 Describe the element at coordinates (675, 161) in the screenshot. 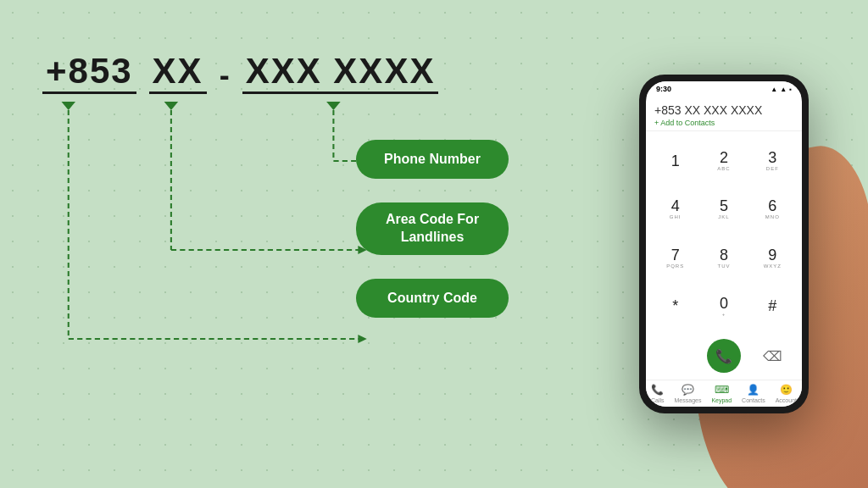

I see `key-1: 1` at that location.